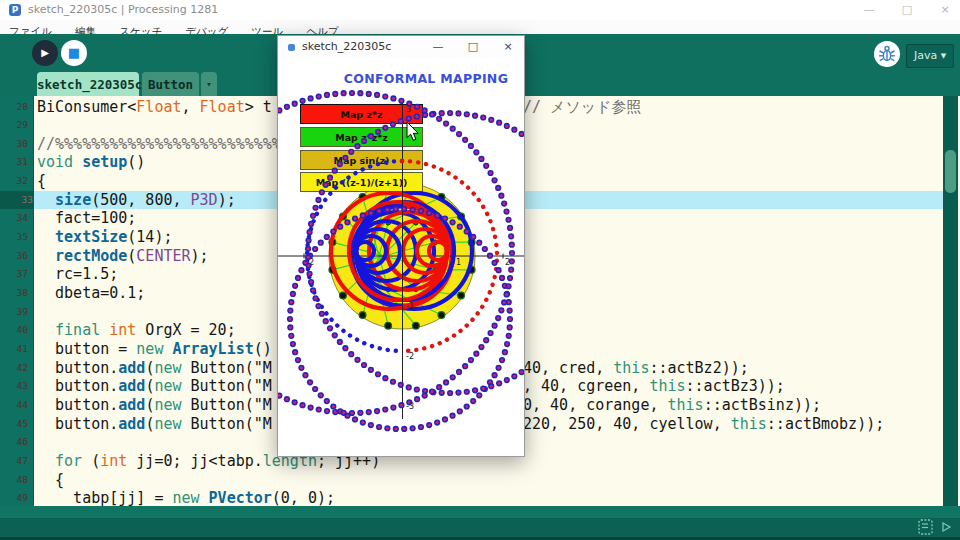 This screenshot has width=960, height=540. What do you see at coordinates (944, 56) in the screenshot?
I see `chevron-down-icon: ▼` at bounding box center [944, 56].